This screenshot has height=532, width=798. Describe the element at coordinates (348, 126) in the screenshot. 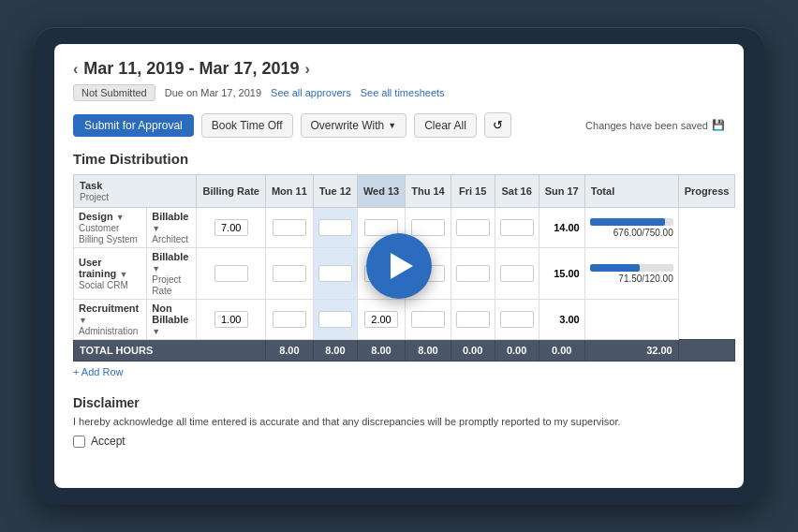

I see `overwrite-with-label: Overwrite With` at that location.